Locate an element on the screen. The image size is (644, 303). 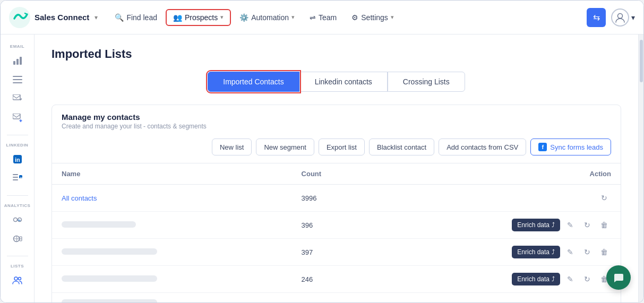
sidebar-list-linkedin-icon: in is located at coordinates (18, 178).